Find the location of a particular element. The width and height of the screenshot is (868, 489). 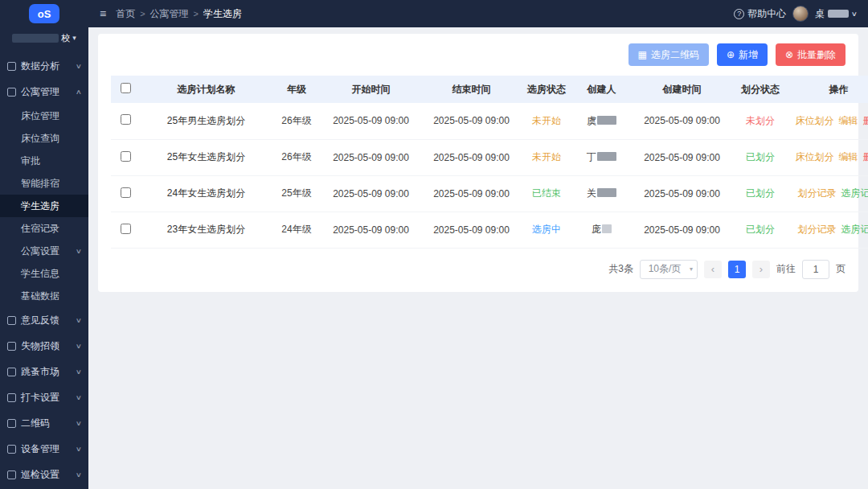

qrcode-icon: ▦ is located at coordinates (643, 55).